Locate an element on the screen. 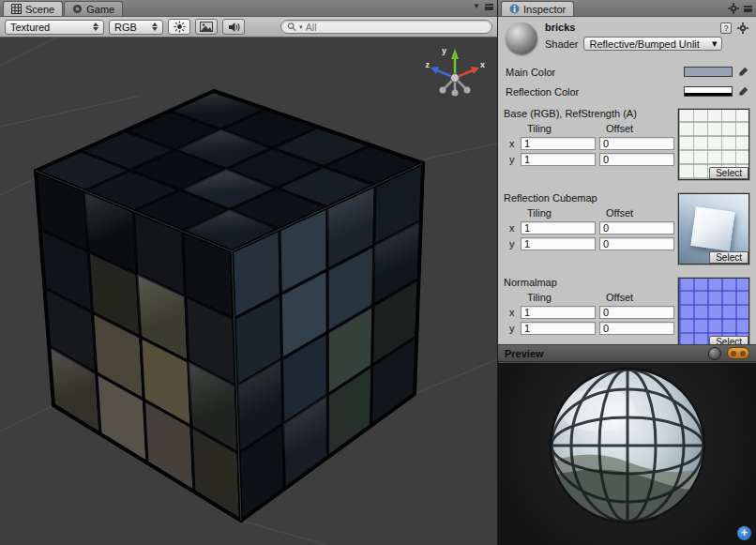 The height and width of the screenshot is (545, 756). shader-row: Shader Reflective/Bumped Unlit ▾ is located at coordinates (647, 43).